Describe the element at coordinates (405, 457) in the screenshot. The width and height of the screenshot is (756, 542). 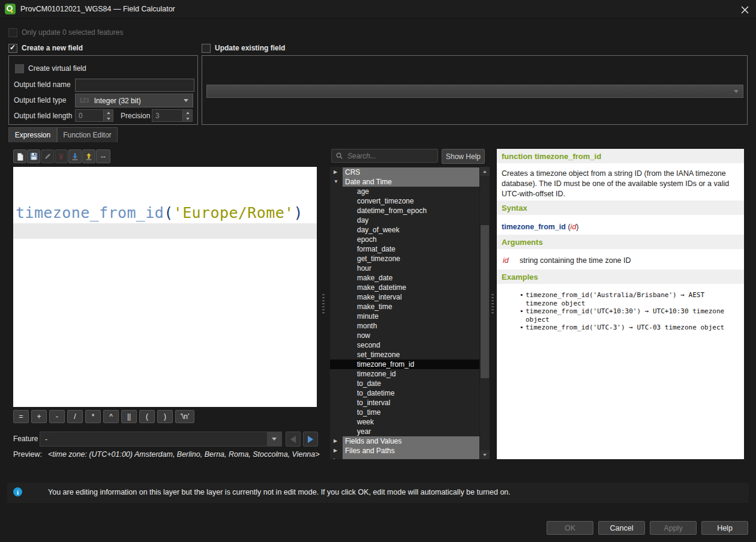
I see `tree-group` at that location.